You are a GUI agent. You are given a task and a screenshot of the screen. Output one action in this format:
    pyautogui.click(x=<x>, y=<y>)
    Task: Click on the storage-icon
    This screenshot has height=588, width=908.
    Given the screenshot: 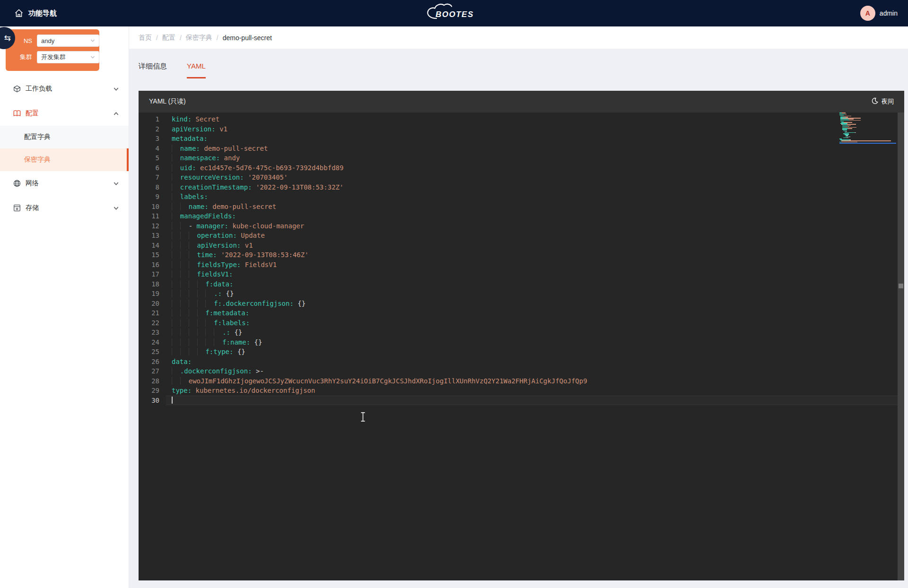 What is the action you would take?
    pyautogui.click(x=17, y=208)
    